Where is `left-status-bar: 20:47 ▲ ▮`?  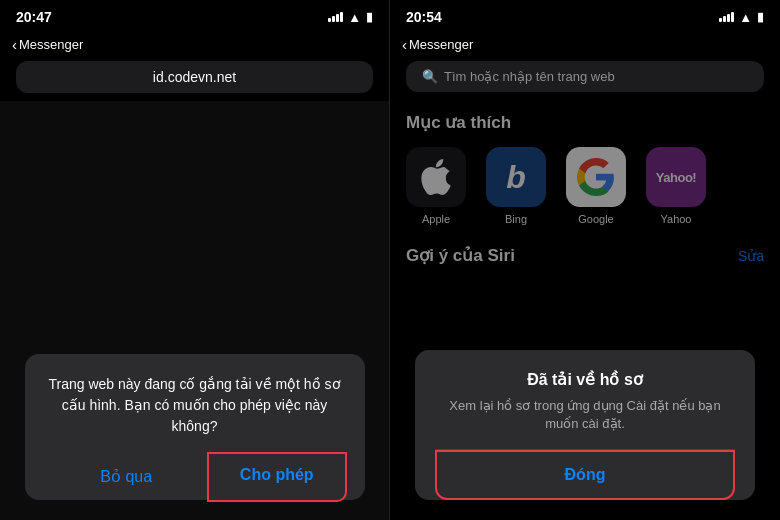
left-status-bar: 20:47 ▲ ▮ is located at coordinates (194, 16).